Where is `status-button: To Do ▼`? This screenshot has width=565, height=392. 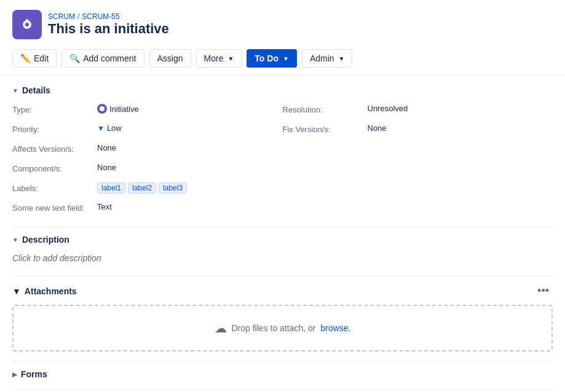
status-button: To Do ▼ is located at coordinates (272, 58).